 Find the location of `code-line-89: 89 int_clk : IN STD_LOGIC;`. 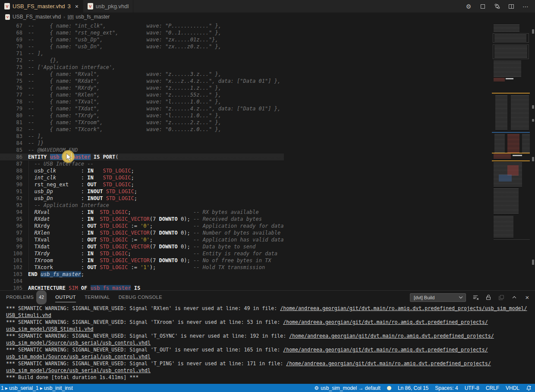

code-line-89: 89 int_clk : IN STD_LOGIC; is located at coordinates (142, 178).